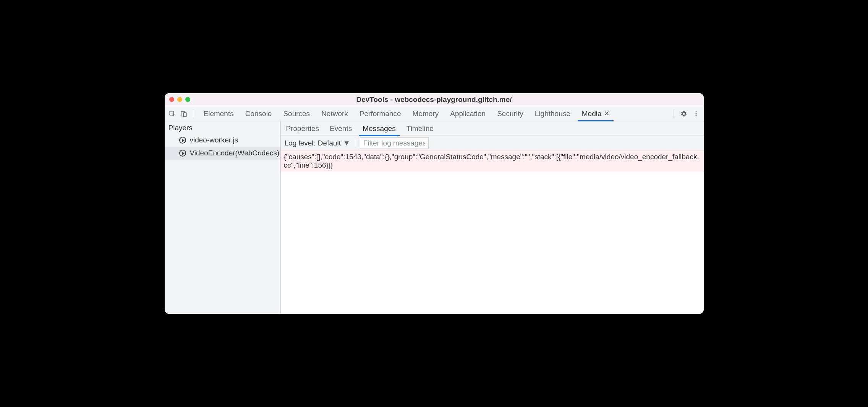  Describe the element at coordinates (341, 128) in the screenshot. I see `media-subtab-events: Events` at that location.